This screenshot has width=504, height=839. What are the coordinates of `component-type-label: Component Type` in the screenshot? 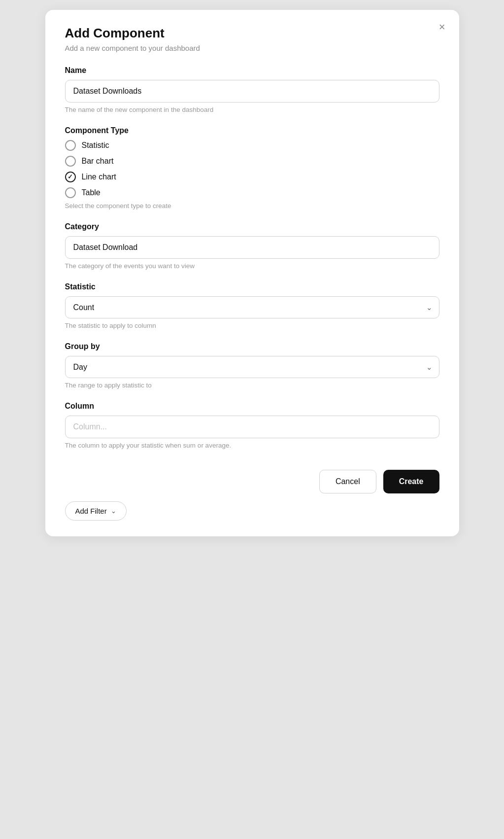 It's located at (252, 131).